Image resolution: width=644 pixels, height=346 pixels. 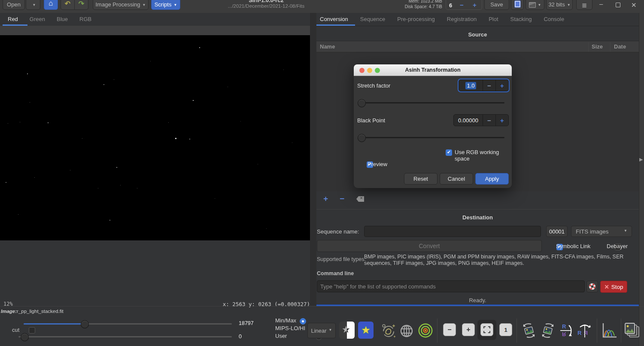 What do you see at coordinates (371, 120) in the screenshot?
I see `black-point-label: Black Point` at bounding box center [371, 120].